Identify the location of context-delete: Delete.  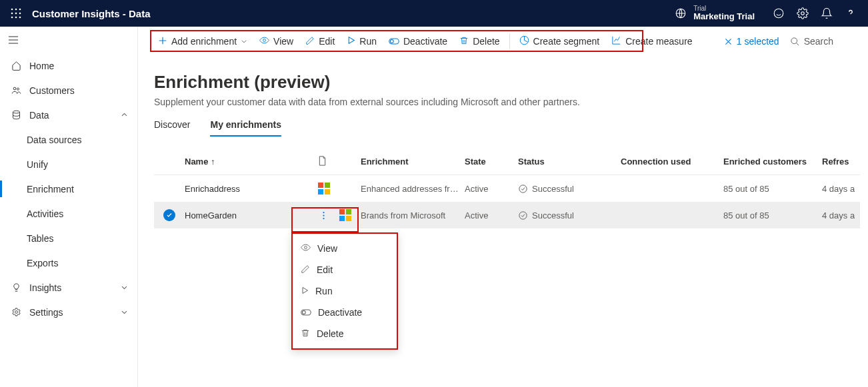
(345, 334).